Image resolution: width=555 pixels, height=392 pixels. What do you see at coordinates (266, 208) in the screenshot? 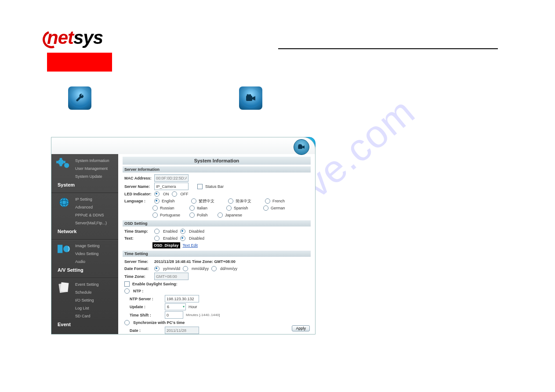
I see `lang-german-radio` at bounding box center [266, 208].